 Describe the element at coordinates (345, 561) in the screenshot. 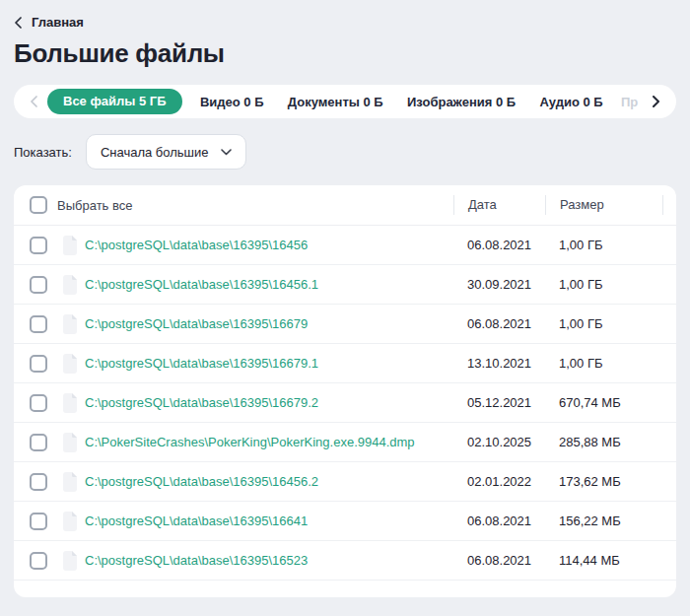

I see `table-row: C:\postgreSQL\data\base\16395\16523 06.0…` at that location.